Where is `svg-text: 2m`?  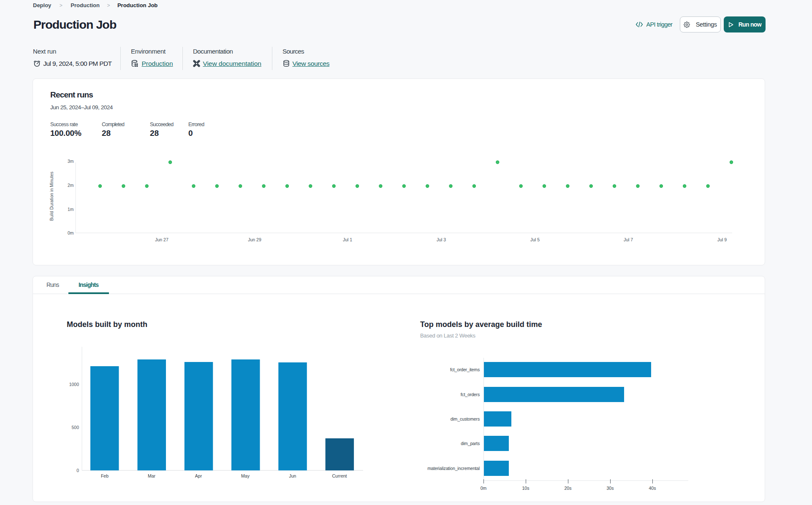 svg-text: 2m is located at coordinates (71, 185).